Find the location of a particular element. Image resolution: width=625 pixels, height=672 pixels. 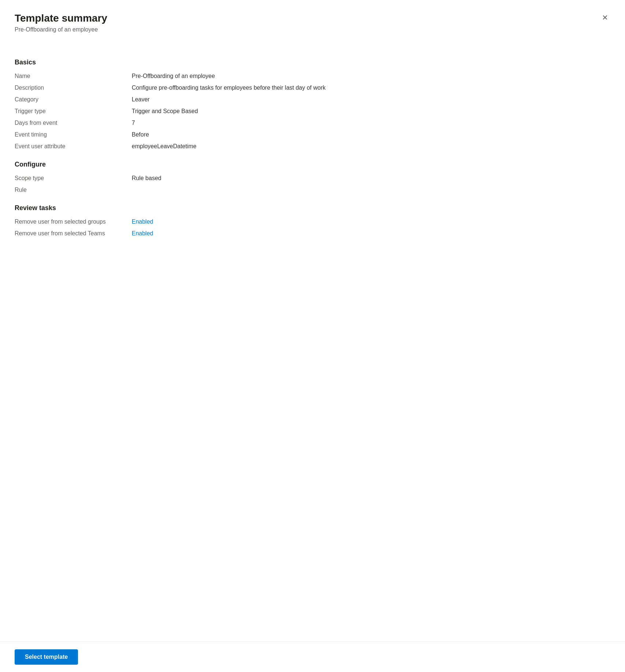

field-label-rule: Rule is located at coordinates (73, 190).